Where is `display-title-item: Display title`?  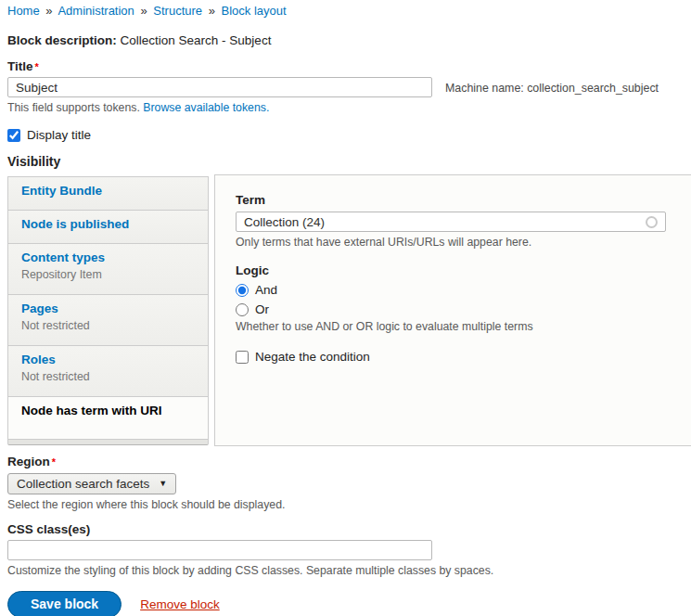
display-title-item: Display title is located at coordinates (349, 135).